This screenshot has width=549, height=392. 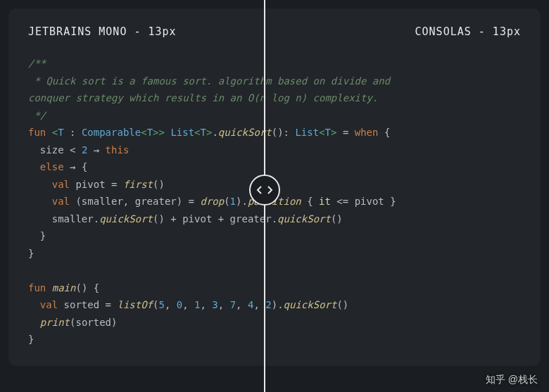 What do you see at coordinates (111, 132) in the screenshot?
I see `type-Comparable: Comparable` at bounding box center [111, 132].